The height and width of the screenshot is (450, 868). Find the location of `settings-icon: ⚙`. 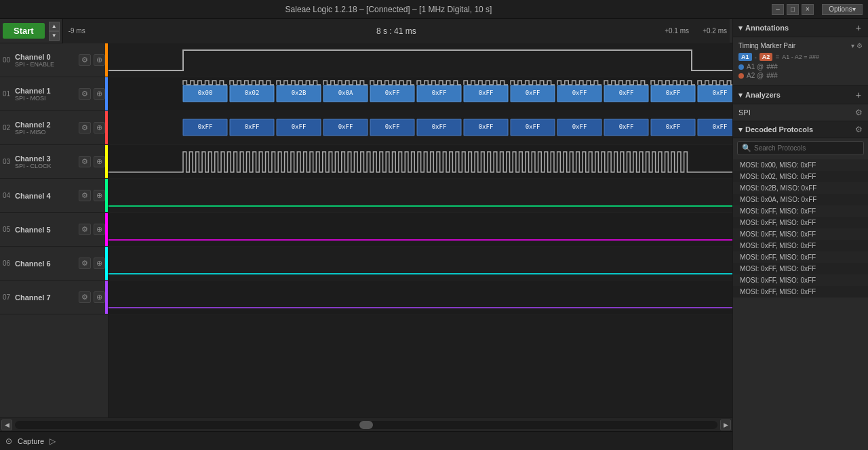

settings-icon: ⚙ is located at coordinates (860, 46).